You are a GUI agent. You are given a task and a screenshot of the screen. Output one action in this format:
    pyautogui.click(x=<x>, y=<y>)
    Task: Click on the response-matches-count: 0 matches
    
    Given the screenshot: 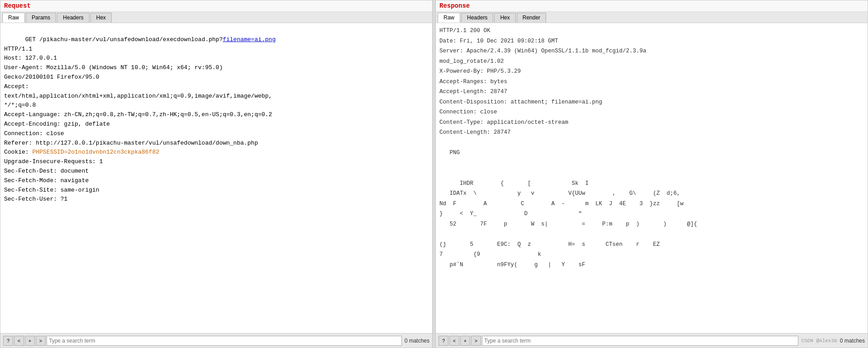 What is the action you would take?
    pyautogui.click(x=853, y=341)
    